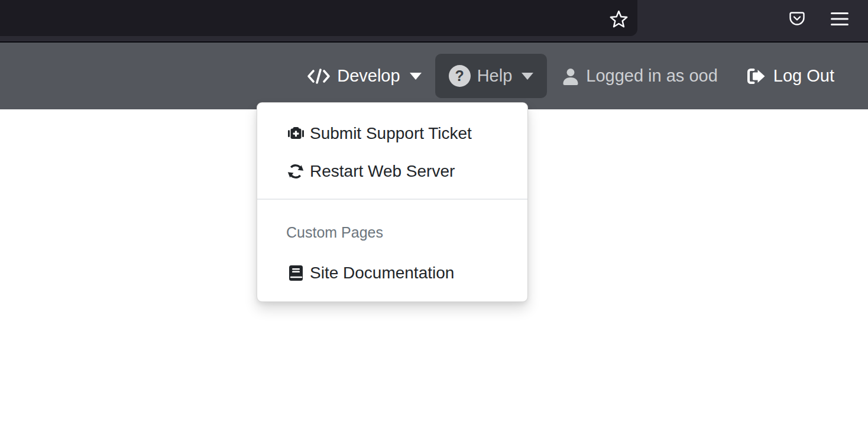 This screenshot has width=868, height=448. I want to click on nav-develop-dropdown: Develop, so click(364, 76).